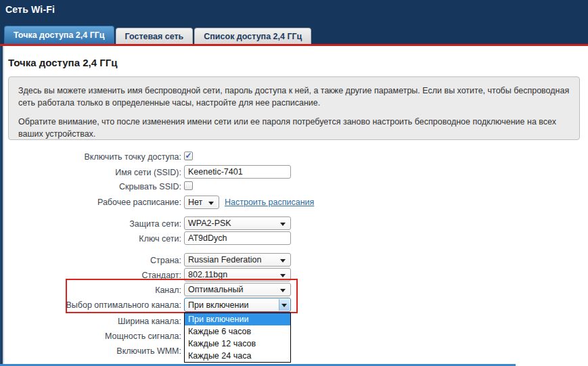 The width and height of the screenshot is (588, 366). I want to click on tab-bar: Точка доступа 2,4 ГГц Гостевая сеть Спис…, so click(158, 35).